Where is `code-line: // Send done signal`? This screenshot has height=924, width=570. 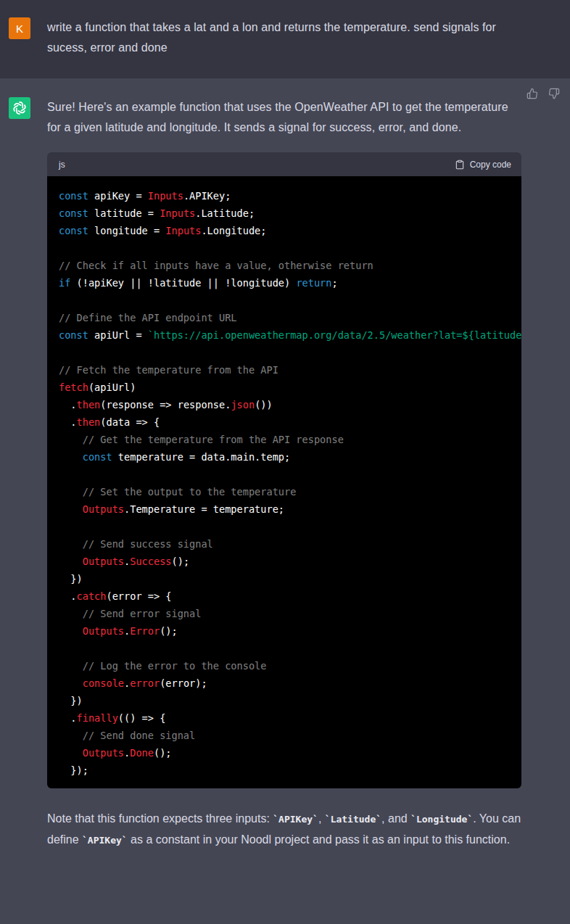 code-line: // Send done signal is located at coordinates (290, 735).